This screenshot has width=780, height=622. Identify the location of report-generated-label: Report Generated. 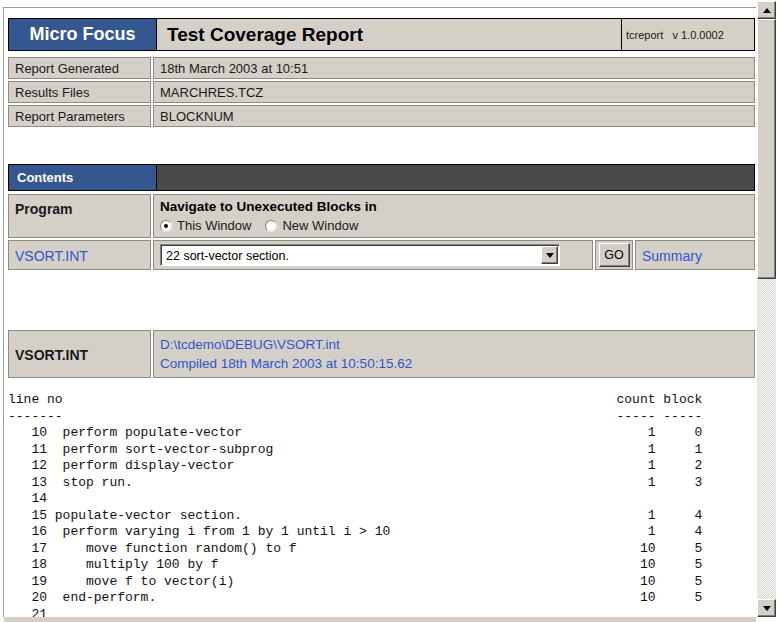
(80, 68).